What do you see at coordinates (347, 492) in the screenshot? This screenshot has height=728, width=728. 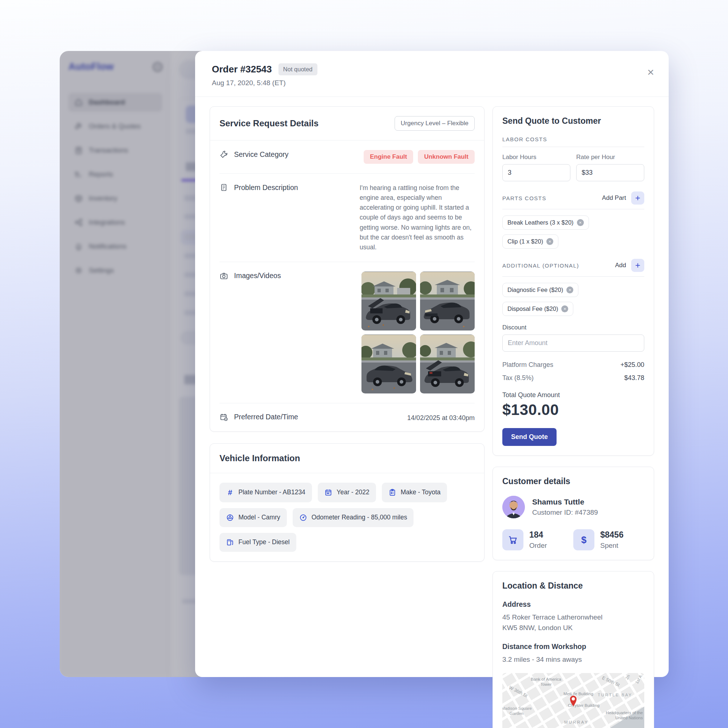 I see `vehicle-chip-year: Year - 2022` at bounding box center [347, 492].